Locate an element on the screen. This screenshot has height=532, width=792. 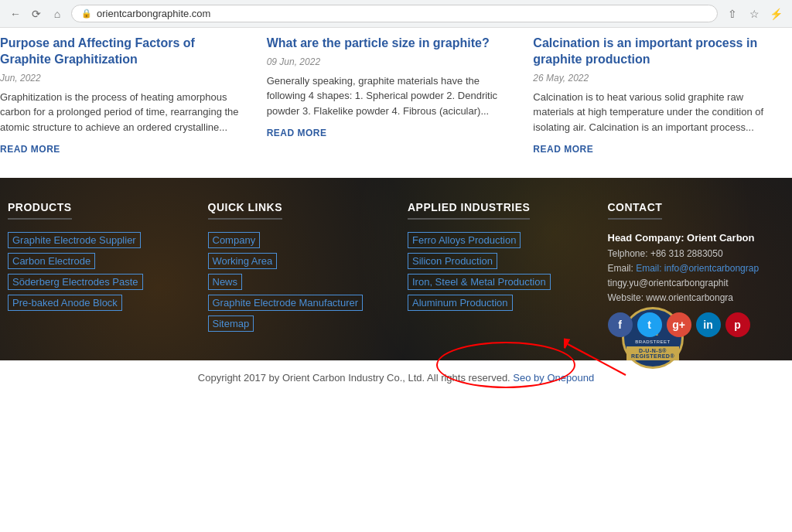
contact-company: Head Company: Orient Carbon is located at coordinates (693, 238).